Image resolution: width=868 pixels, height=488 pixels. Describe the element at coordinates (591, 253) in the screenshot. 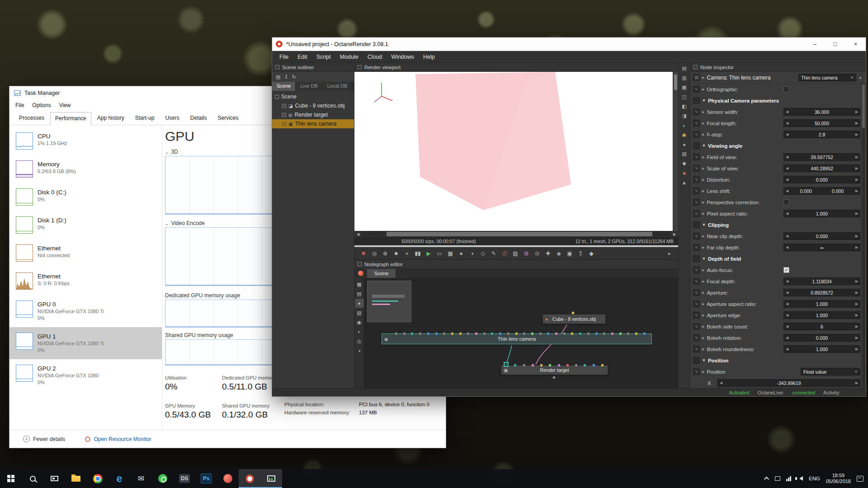

I see `viewport-settings-icon: ◆` at that location.